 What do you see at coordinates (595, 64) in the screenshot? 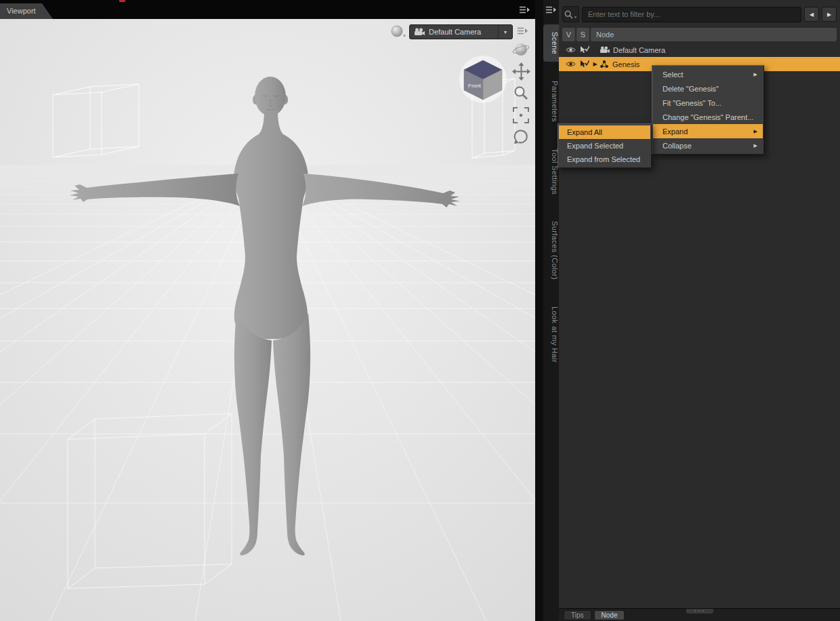
I see `expand-twisty-icon: ▶` at bounding box center [595, 64].